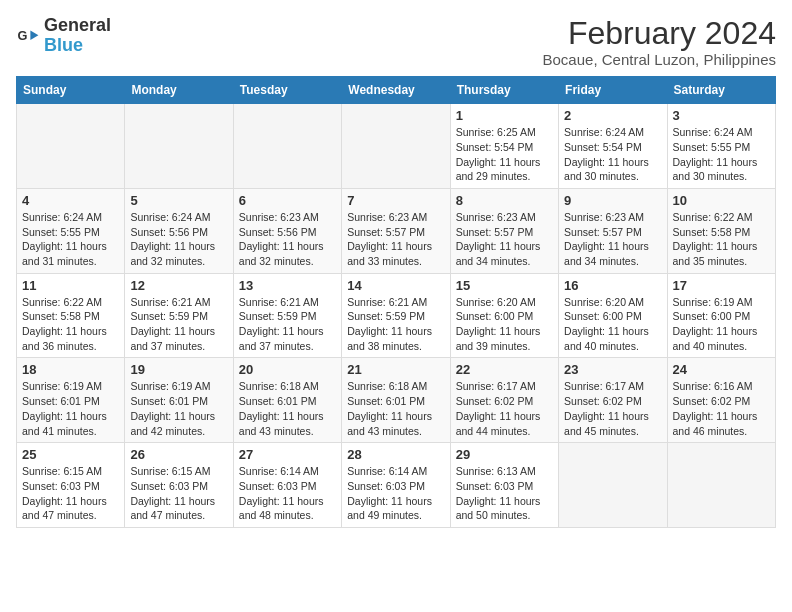 Image resolution: width=792 pixels, height=612 pixels. Describe the element at coordinates (288, 370) in the screenshot. I see `day-number: 20` at that location.